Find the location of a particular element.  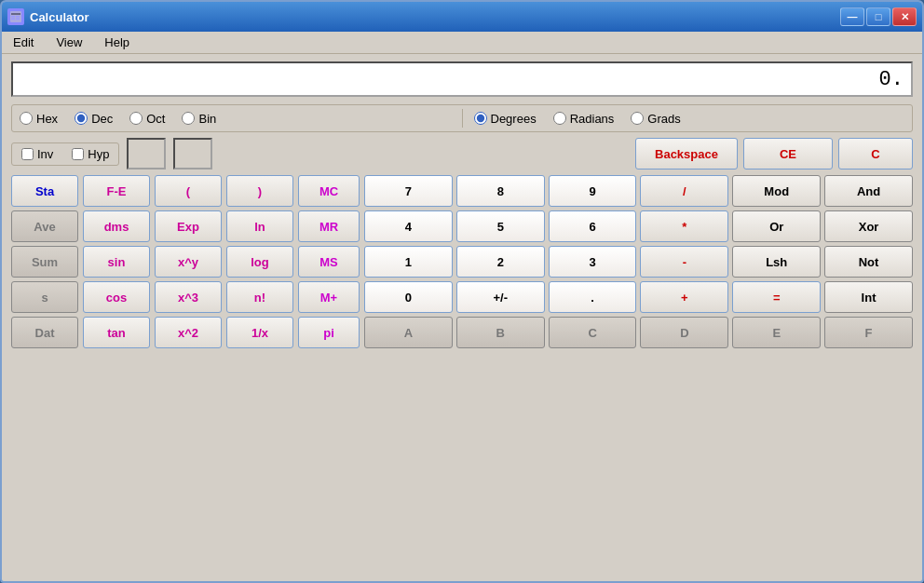

tan-button: tan is located at coordinates (116, 332).